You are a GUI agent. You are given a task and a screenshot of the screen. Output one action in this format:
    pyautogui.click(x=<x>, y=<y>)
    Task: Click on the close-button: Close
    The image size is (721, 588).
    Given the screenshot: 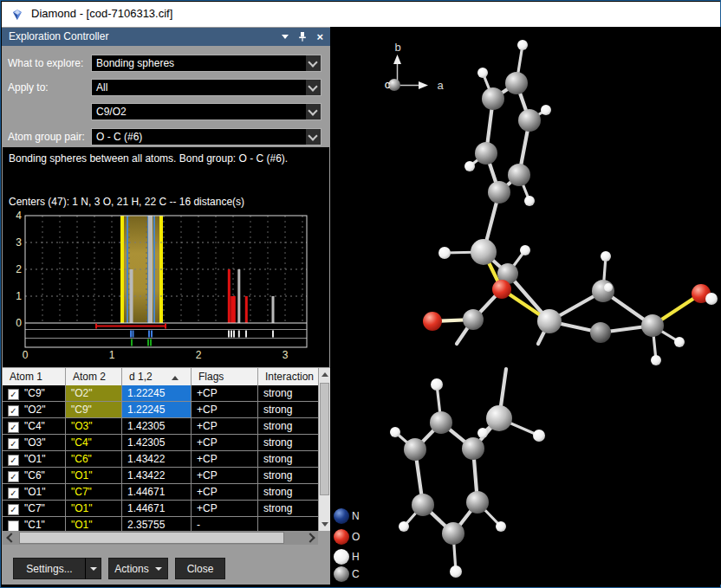 What is the action you would take?
    pyautogui.click(x=200, y=568)
    